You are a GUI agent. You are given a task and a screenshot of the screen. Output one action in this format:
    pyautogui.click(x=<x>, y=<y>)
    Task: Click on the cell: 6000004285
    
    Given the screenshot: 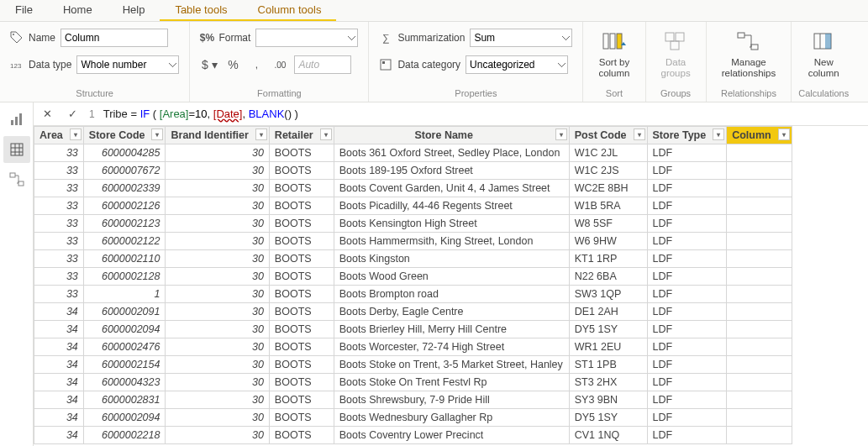 What is the action you would take?
    pyautogui.click(x=124, y=153)
    